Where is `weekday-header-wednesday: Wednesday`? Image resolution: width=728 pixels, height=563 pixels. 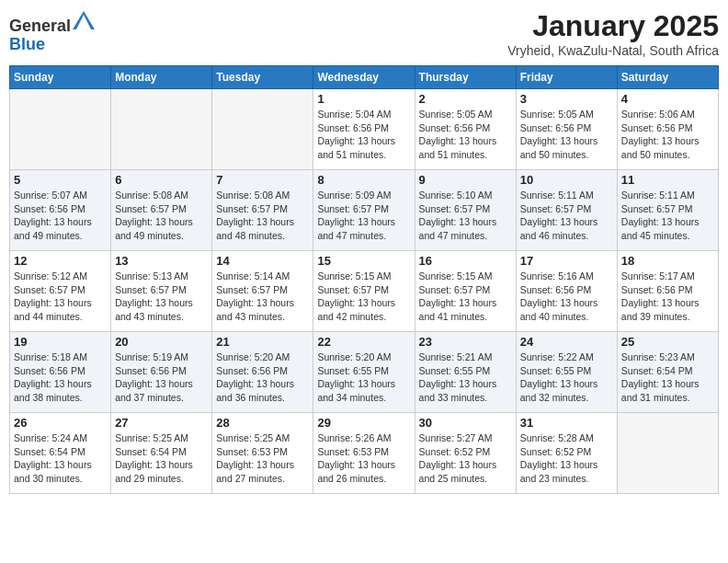 weekday-header-wednesday: Wednesday is located at coordinates (364, 77).